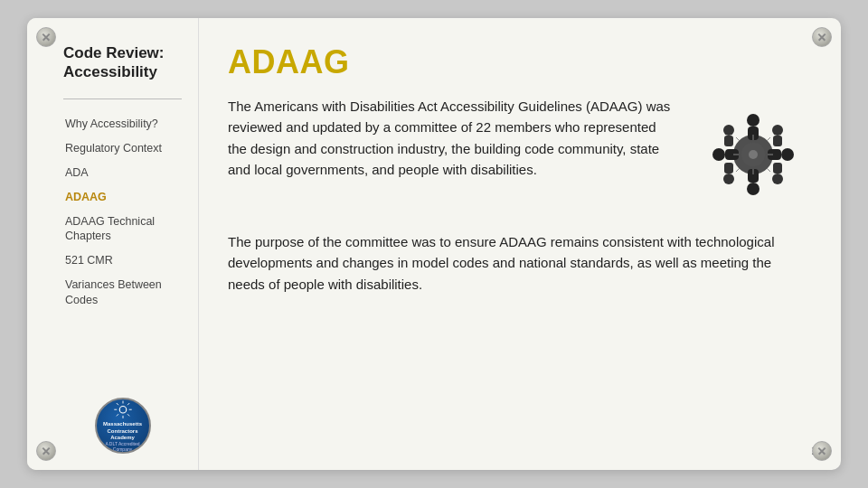  Describe the element at coordinates (453, 155) in the screenshot. I see `paragraph1: The Americans with Disabilities Act Acce…` at that location.